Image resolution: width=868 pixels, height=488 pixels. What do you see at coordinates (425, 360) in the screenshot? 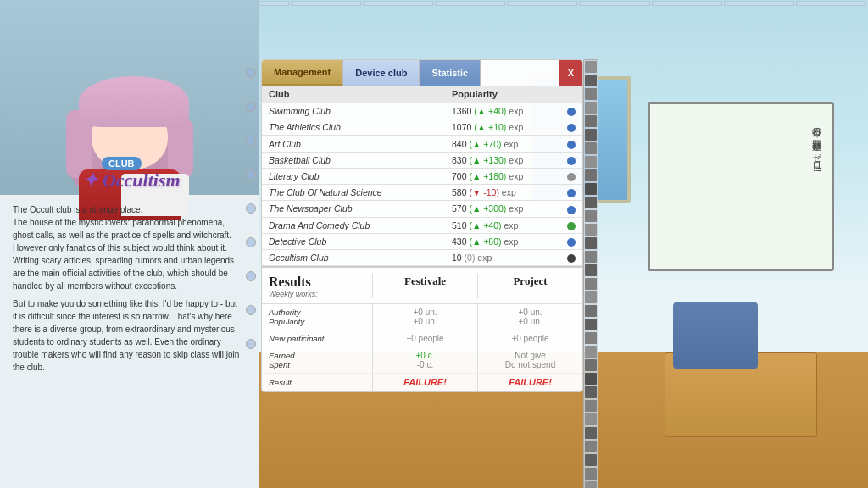
I see `results-val-earned-festivale: +0 c. -0 c.` at bounding box center [425, 360].